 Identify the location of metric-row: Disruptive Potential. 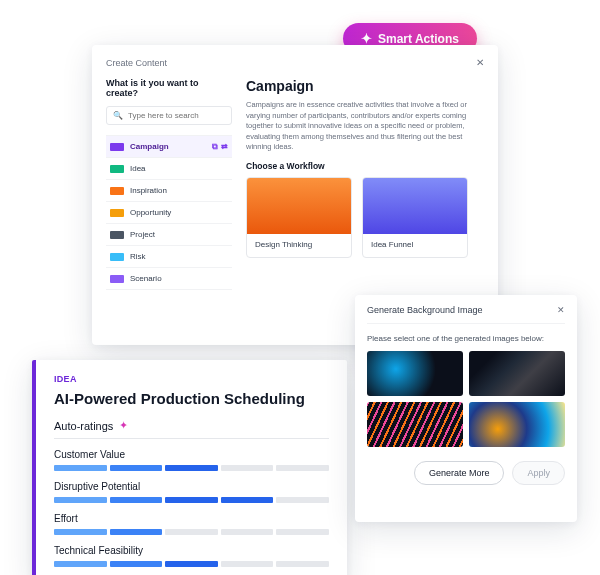
(192, 492).